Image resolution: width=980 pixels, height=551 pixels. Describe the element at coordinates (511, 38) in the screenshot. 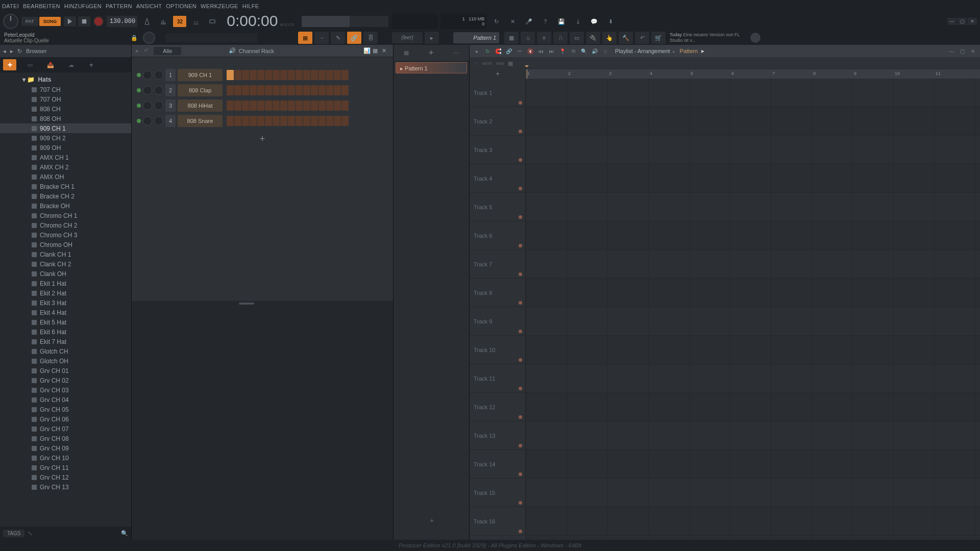

I see `view-playlist-icon: ▦` at that location.